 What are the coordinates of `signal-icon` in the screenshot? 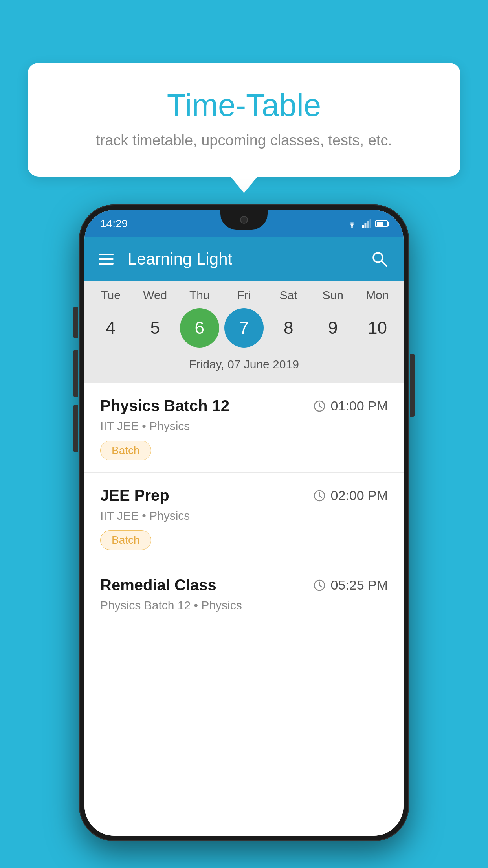 It's located at (367, 224).